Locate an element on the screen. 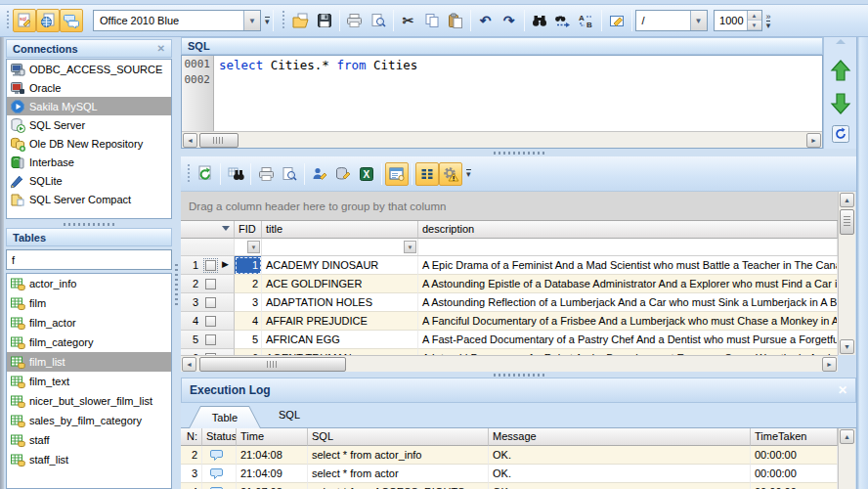 Image resolution: width=868 pixels, height=489 pixels. column-view-button is located at coordinates (427, 174).